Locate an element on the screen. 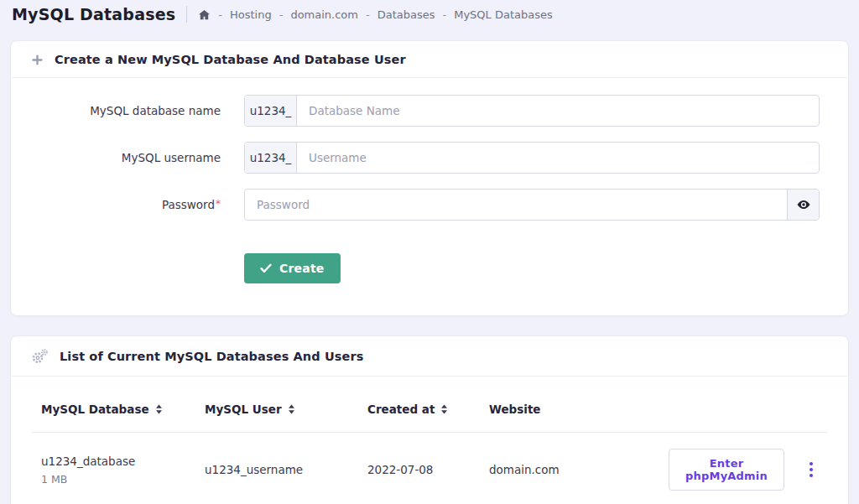 This screenshot has height=504, width=859. create-button: Create is located at coordinates (292, 268).